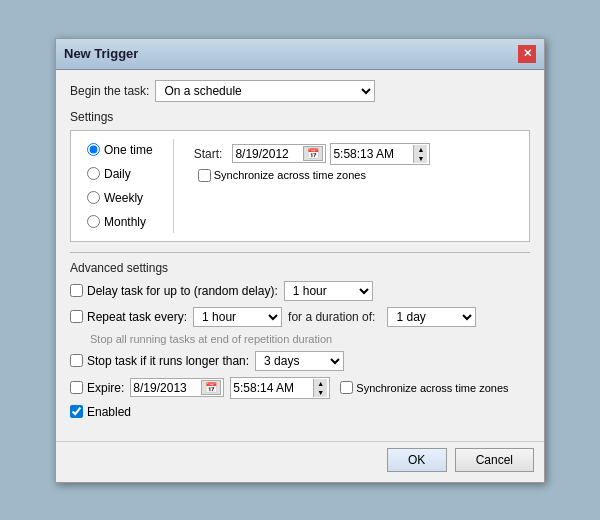 The width and height of the screenshot is (600, 520). What do you see at coordinates (300, 339) in the screenshot?
I see `stop-running-row: Stop all running tasks at end of repetit…` at bounding box center [300, 339].